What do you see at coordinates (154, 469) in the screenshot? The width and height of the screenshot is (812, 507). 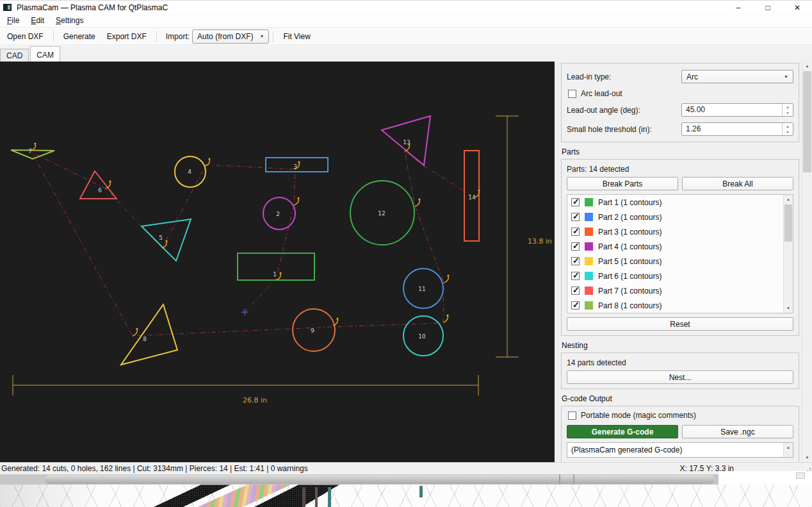 I see `status-text: Generated: 14 cuts, 0 holes, 162 lines |…` at bounding box center [154, 469].